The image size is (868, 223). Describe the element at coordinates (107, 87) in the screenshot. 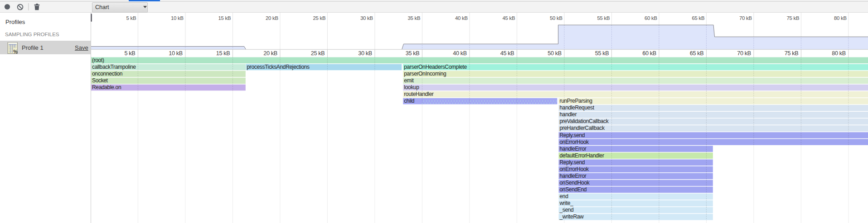

I see `svg-text: Readable.on` at that location.